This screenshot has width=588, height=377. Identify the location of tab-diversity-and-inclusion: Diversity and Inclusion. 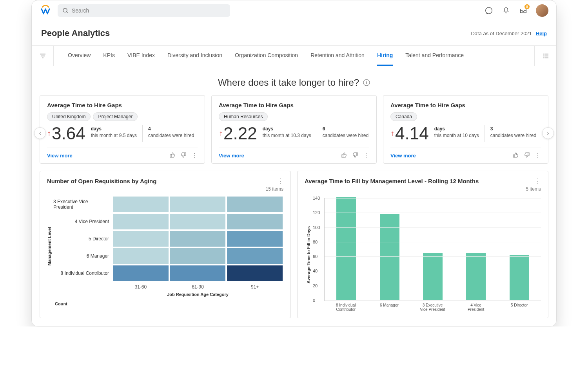
(195, 56).